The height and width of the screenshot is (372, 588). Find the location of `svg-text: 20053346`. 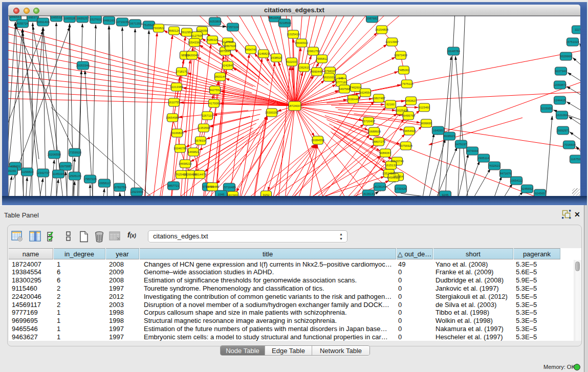

svg-text: 20053346 is located at coordinates (83, 65).